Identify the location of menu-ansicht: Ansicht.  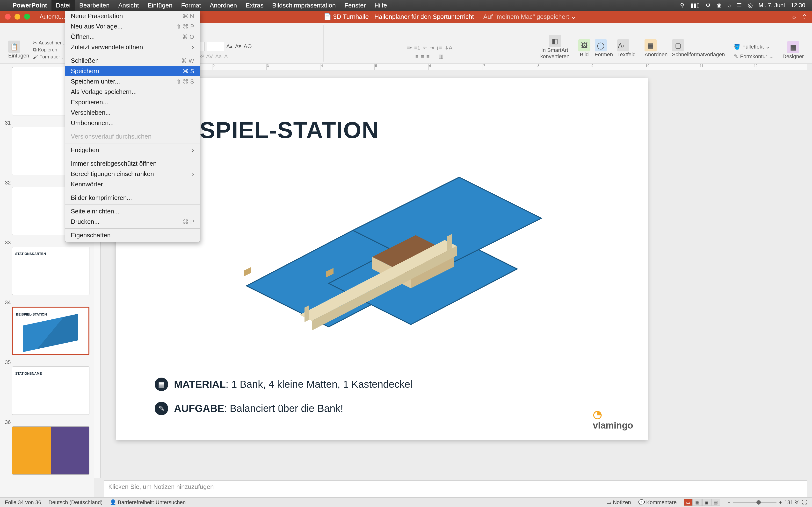
(128, 5).